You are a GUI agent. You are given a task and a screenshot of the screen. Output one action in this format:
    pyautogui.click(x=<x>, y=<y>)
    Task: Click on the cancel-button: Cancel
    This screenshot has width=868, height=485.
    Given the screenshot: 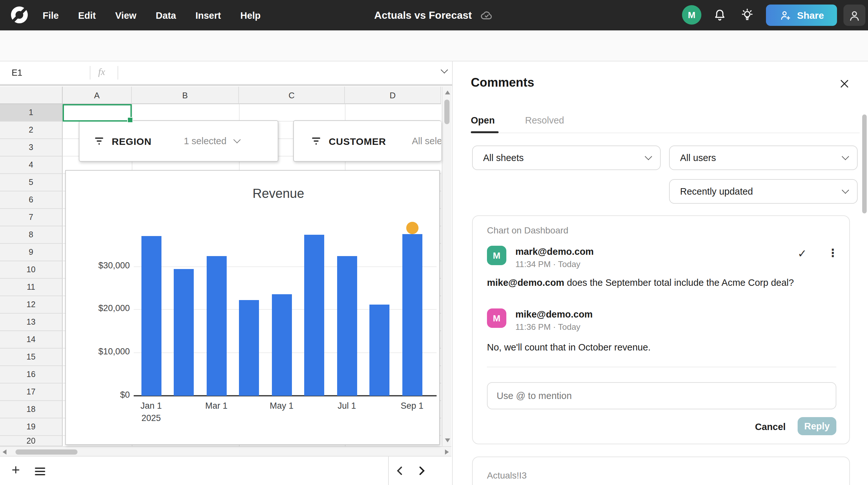 What is the action you would take?
    pyautogui.click(x=770, y=427)
    